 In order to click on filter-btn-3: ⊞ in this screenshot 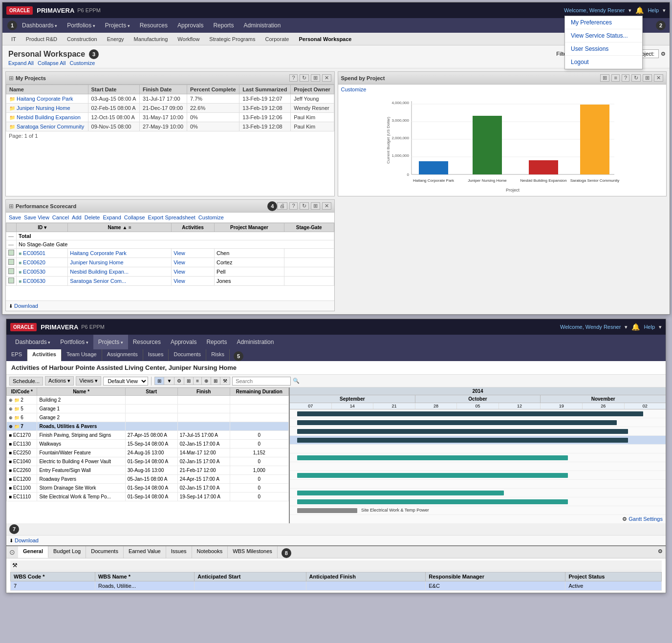, I will do `click(189, 381)`.